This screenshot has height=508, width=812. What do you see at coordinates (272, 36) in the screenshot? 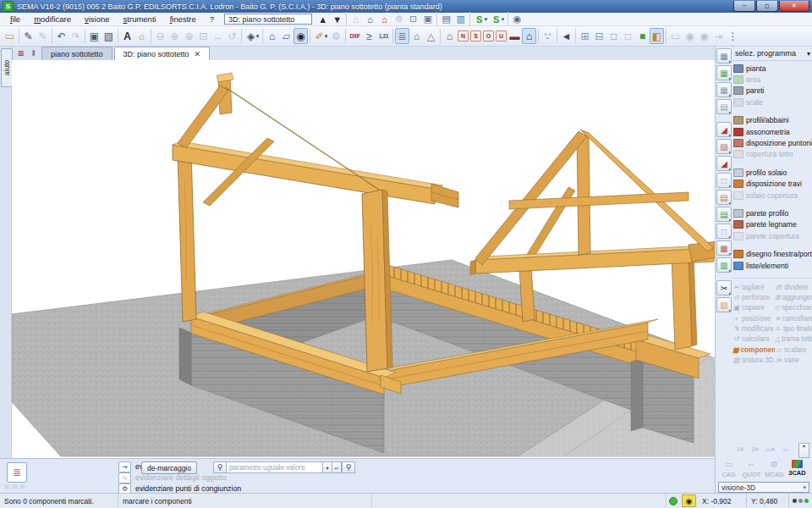
I see `clip-building-icon: ⌂` at bounding box center [272, 36].